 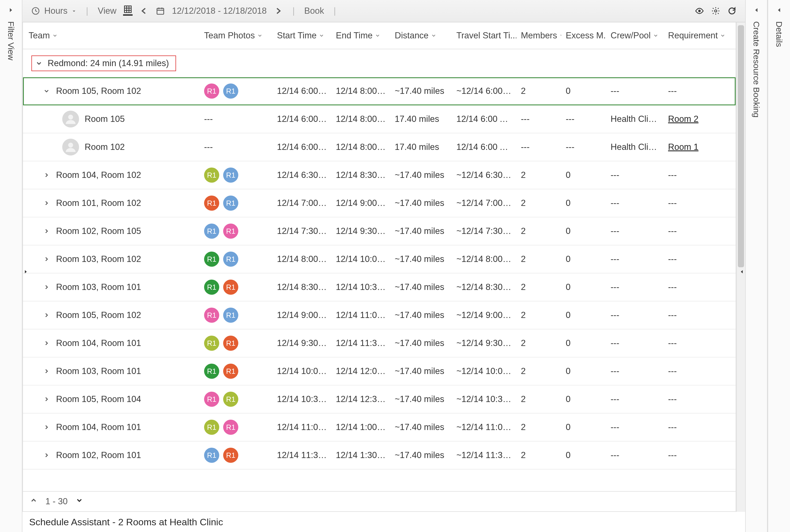 What do you see at coordinates (779, 11) in the screenshot?
I see `expand-left-icon` at bounding box center [779, 11].